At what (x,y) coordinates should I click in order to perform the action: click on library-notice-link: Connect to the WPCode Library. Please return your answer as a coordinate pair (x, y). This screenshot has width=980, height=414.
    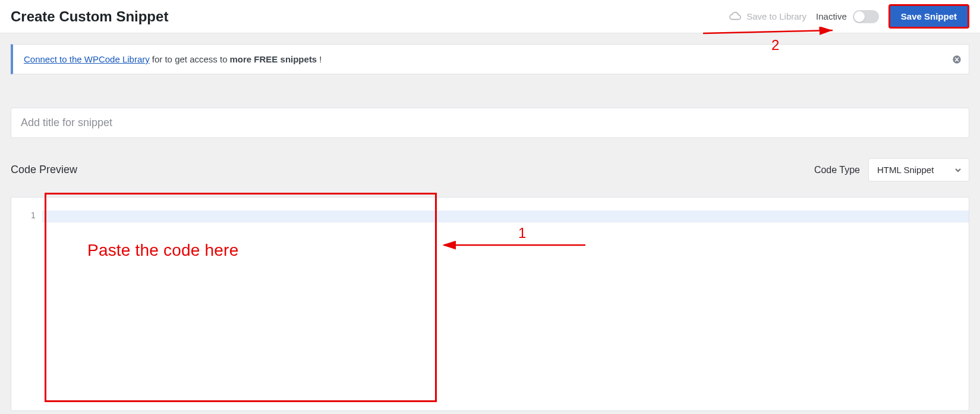
    Looking at the image, I should click on (87, 59).